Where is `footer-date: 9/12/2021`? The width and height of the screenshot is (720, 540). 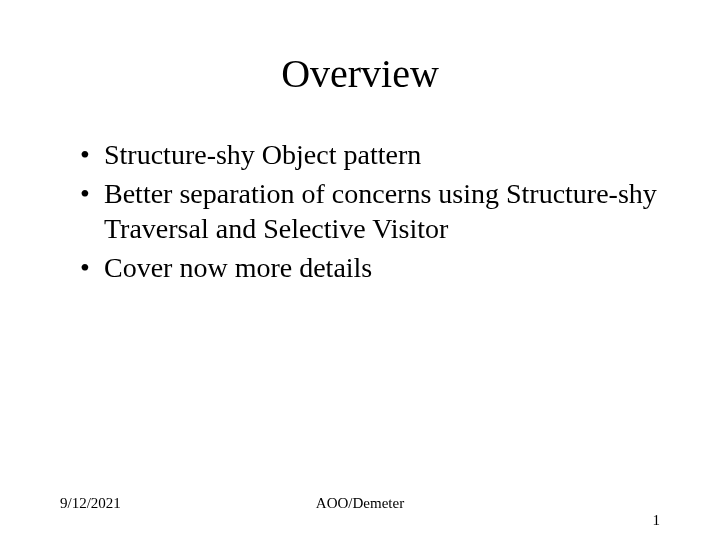
footer-date: 9/12/2021 is located at coordinates (90, 504).